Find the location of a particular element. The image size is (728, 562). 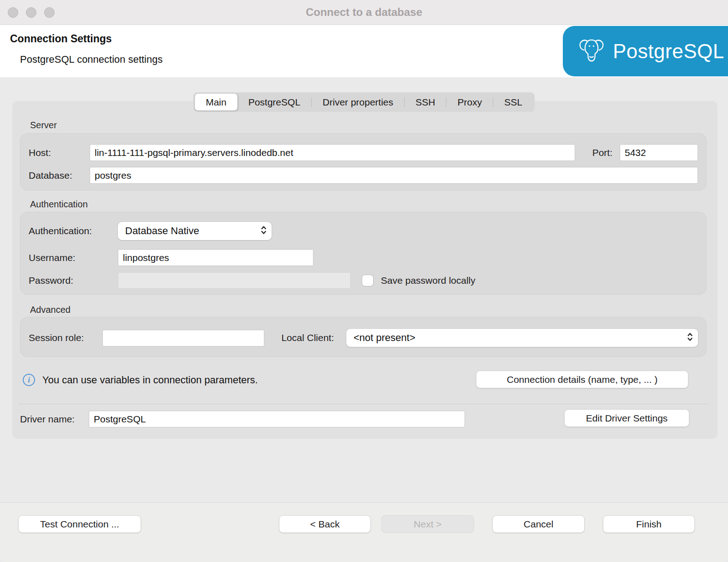

local-client-label: Local Client: is located at coordinates (303, 338).